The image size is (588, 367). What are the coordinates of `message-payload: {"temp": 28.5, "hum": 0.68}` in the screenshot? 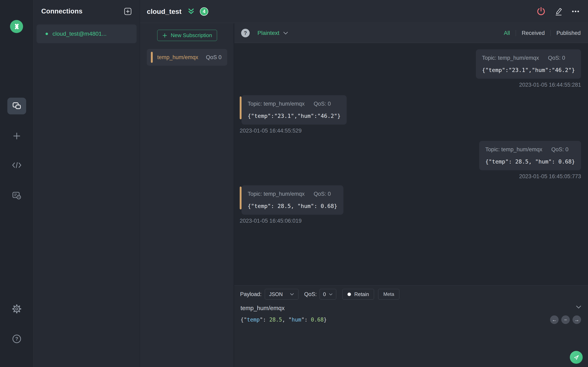 It's located at (293, 206).